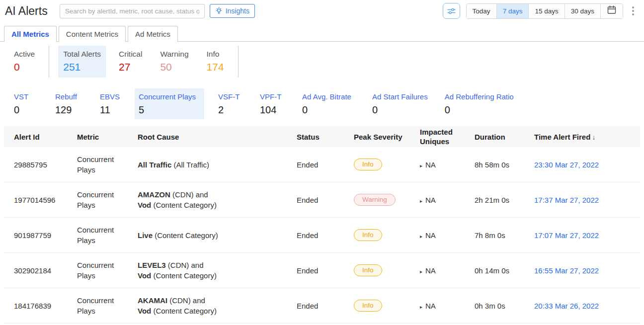  I want to click on col-peak-severity: Peak Severity, so click(387, 137).